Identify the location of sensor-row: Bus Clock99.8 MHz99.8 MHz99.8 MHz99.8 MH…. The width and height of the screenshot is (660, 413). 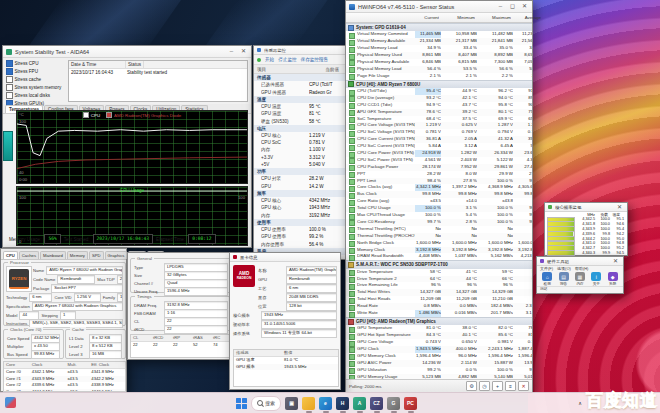
(439, 194).